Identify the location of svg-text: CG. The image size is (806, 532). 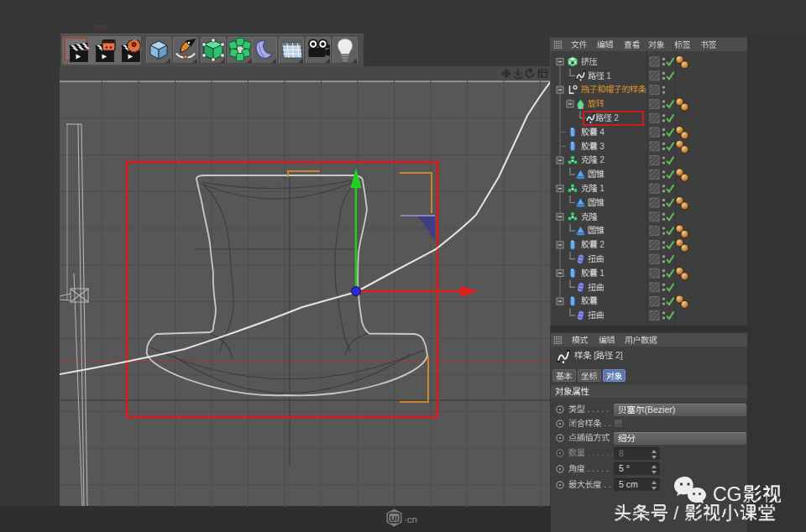
(727, 494).